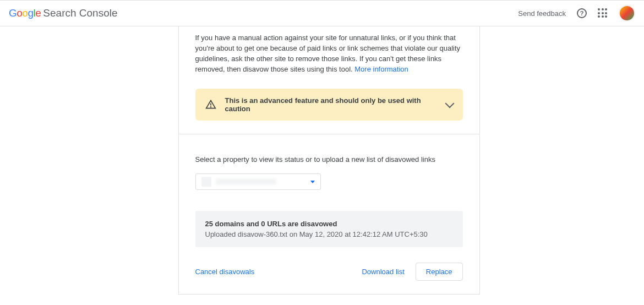 The width and height of the screenshot is (644, 305). I want to click on replace-button: Replace, so click(439, 272).